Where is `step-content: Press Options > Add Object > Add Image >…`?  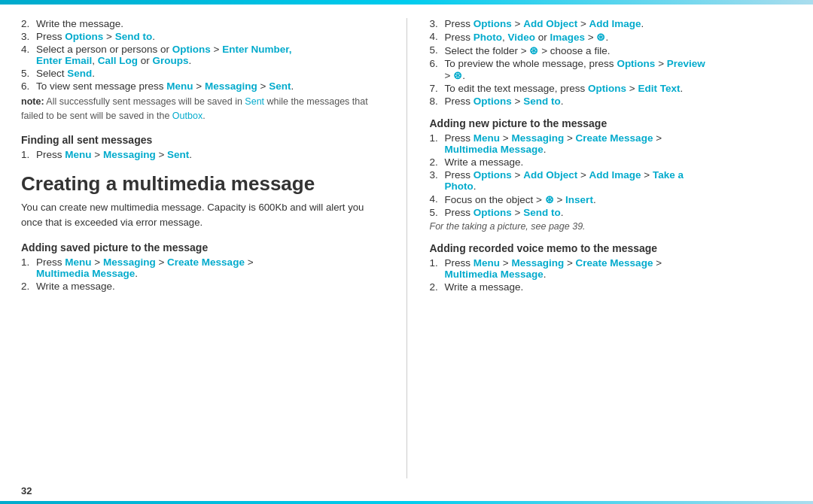
step-content: Press Options > Add Object > Add Image >… is located at coordinates (619, 181).